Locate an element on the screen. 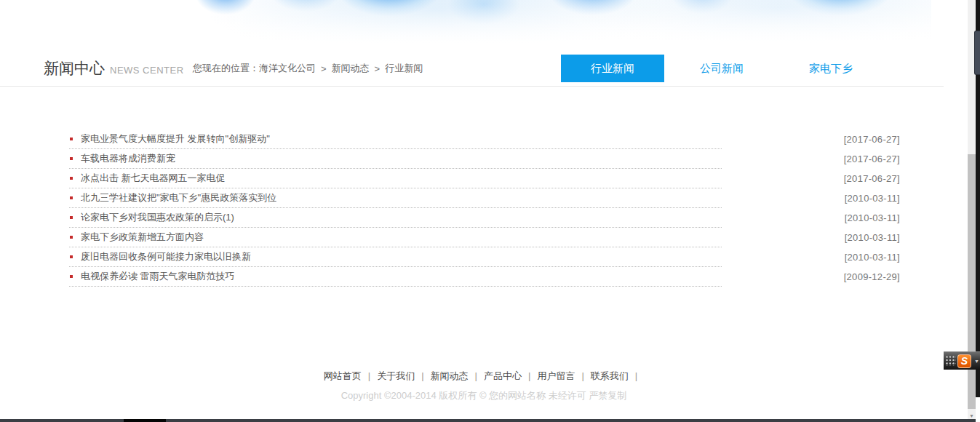 The width and height of the screenshot is (980, 422). sky-cloud-banner is located at coordinates (509, 23).